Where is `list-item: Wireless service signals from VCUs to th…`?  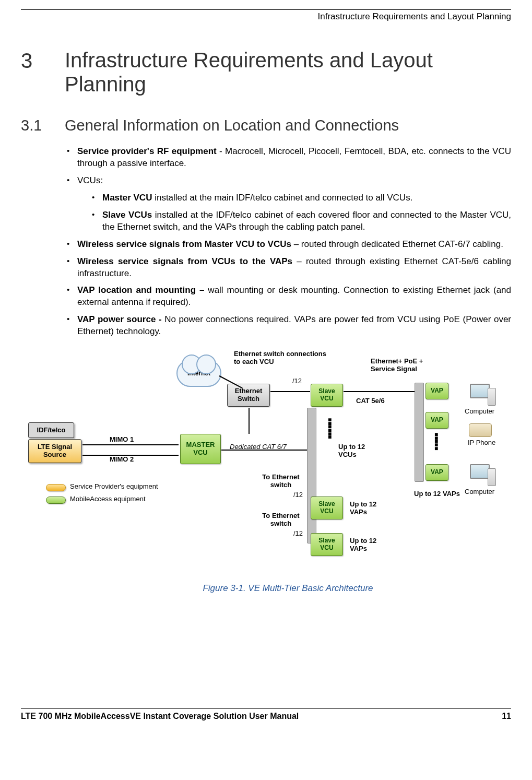
list-item: Wireless service signals from VCUs to th… is located at coordinates (288, 268).